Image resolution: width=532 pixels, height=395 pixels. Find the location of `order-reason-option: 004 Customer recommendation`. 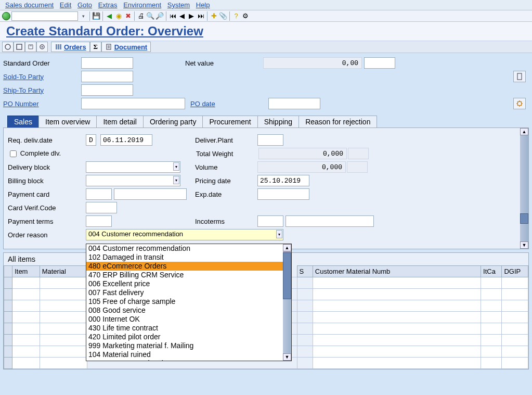

order-reason-option: 004 Customer recommendation is located at coordinates (185, 249).